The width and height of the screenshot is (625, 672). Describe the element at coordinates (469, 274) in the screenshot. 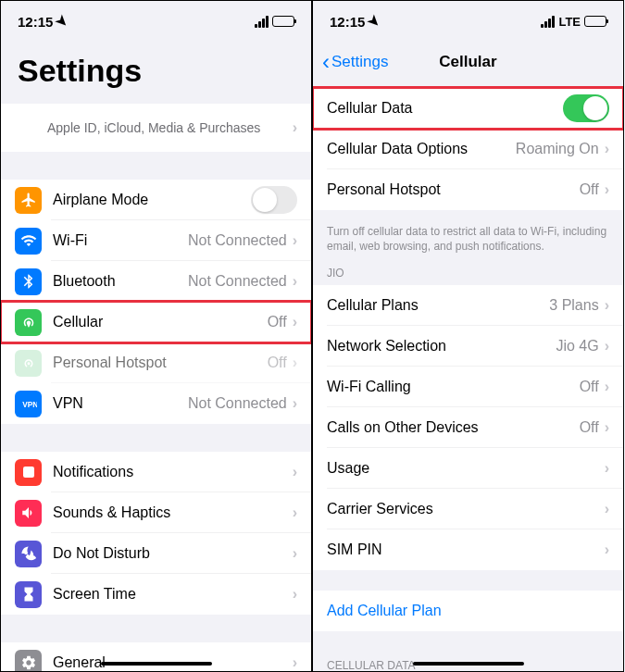

I see `carrier-header: JIO` at that location.